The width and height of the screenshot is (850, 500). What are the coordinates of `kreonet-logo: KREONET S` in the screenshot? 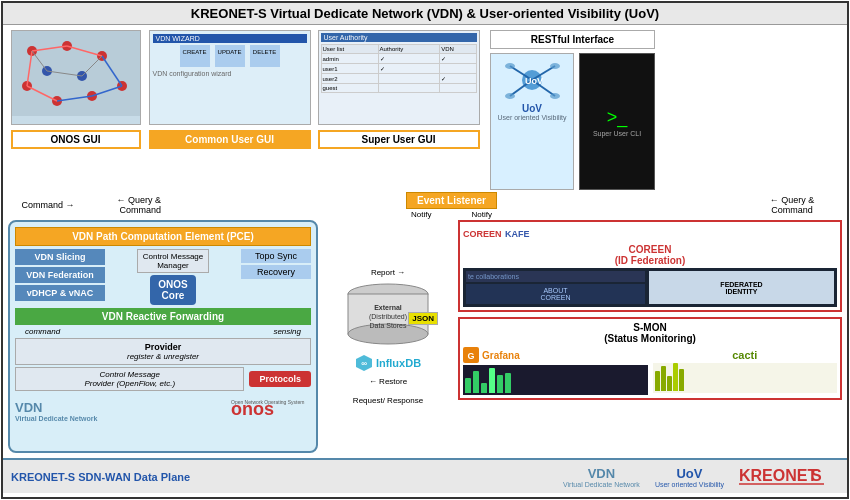 It's located at (789, 476).